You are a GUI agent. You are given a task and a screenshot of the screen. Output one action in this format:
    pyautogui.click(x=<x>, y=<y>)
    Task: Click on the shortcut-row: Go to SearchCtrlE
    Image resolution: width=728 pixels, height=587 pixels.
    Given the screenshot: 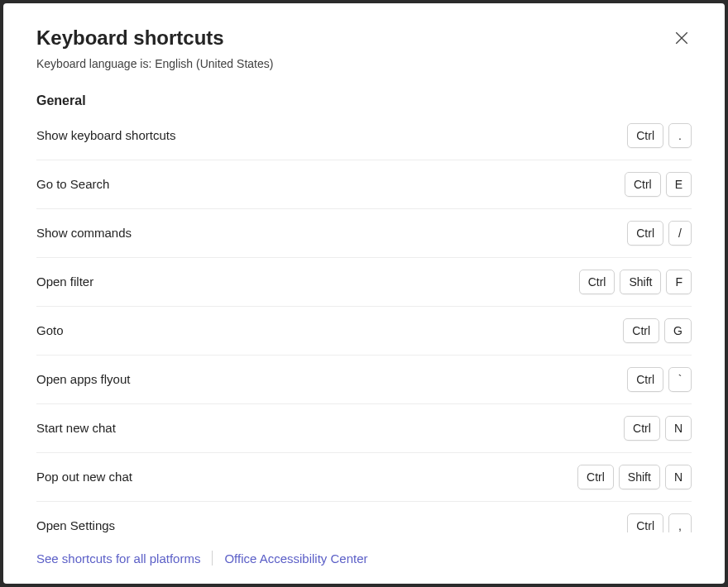 What is the action you would take?
    pyautogui.click(x=364, y=185)
    